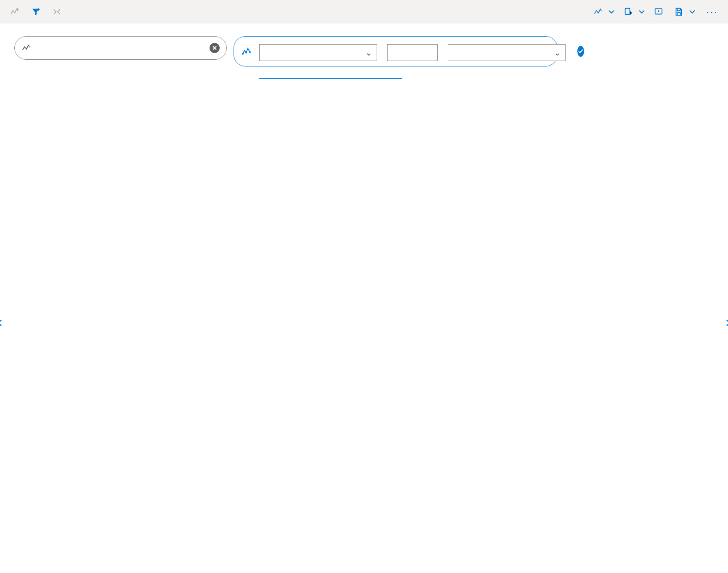 The height and width of the screenshot is (573, 728). What do you see at coordinates (507, 51) in the screenshot?
I see `sort-field: ⌄` at bounding box center [507, 51].